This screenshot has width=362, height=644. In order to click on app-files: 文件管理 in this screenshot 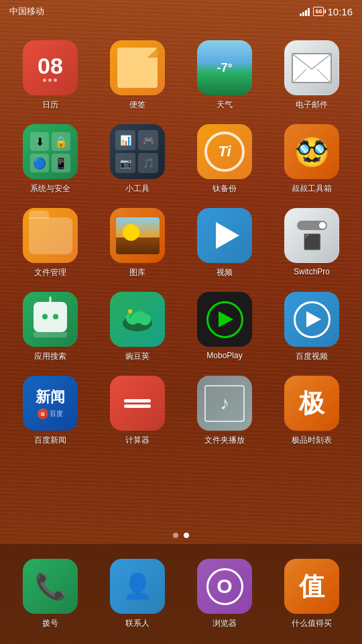, I will do `click(50, 243)`.